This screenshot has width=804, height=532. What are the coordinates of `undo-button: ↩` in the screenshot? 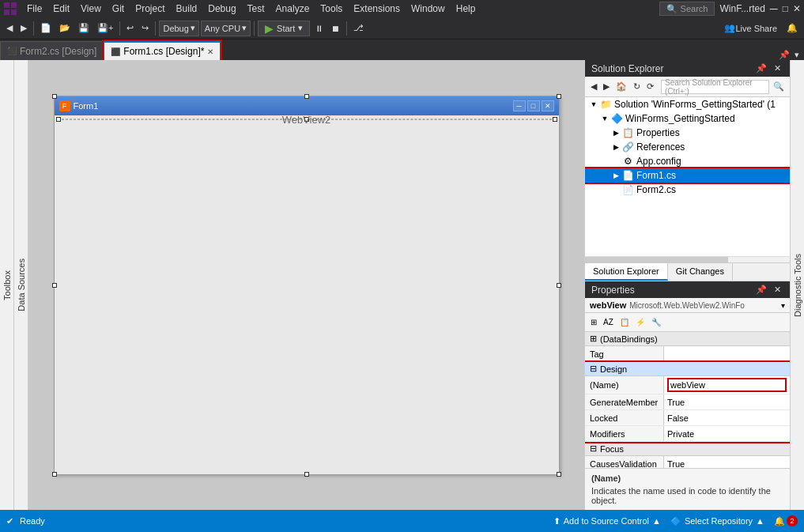 It's located at (130, 28).